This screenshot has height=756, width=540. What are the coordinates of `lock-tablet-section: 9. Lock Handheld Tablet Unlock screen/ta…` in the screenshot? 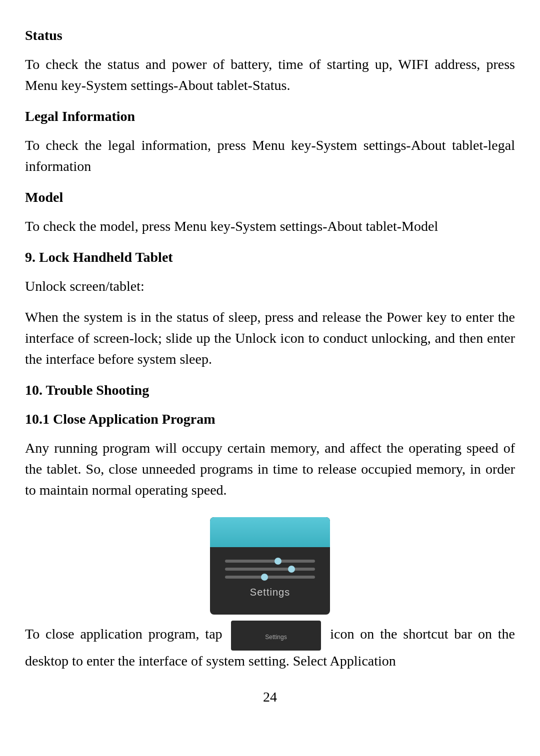 It's located at (270, 308).